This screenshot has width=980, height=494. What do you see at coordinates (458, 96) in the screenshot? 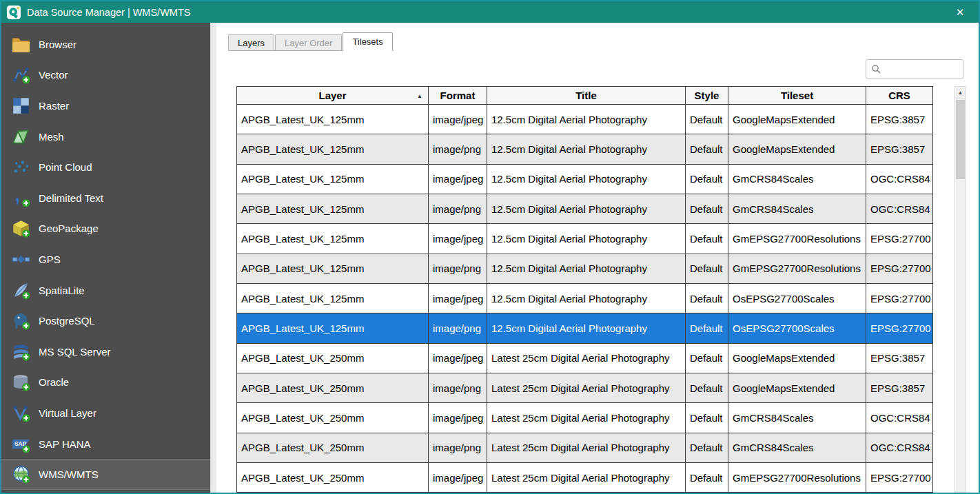
I see `column-header-format: Format` at bounding box center [458, 96].